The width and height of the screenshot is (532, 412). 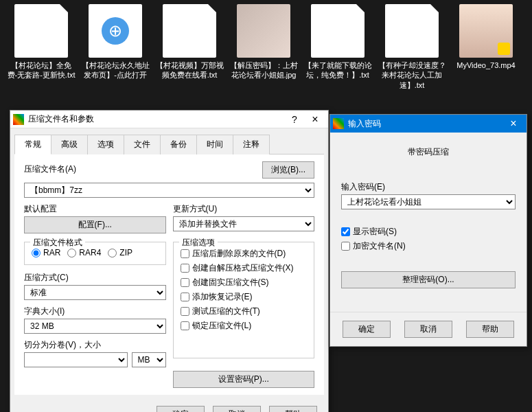 What do you see at coordinates (338, 70) in the screenshot?
I see `file-label: 【来了就能下载的论坛，纯免费！】.txt` at bounding box center [338, 70].